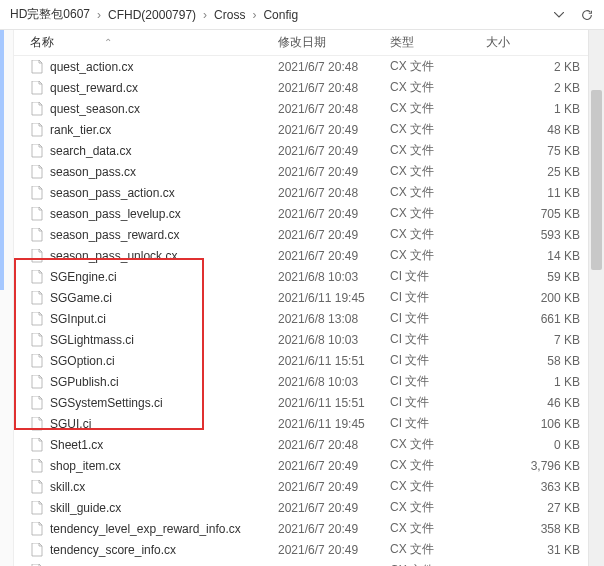  Describe the element at coordinates (309, 192) in the screenshot. I see `table-row: season_pass_action.cx2021/6/7 20:48CX 文件…` at that location.